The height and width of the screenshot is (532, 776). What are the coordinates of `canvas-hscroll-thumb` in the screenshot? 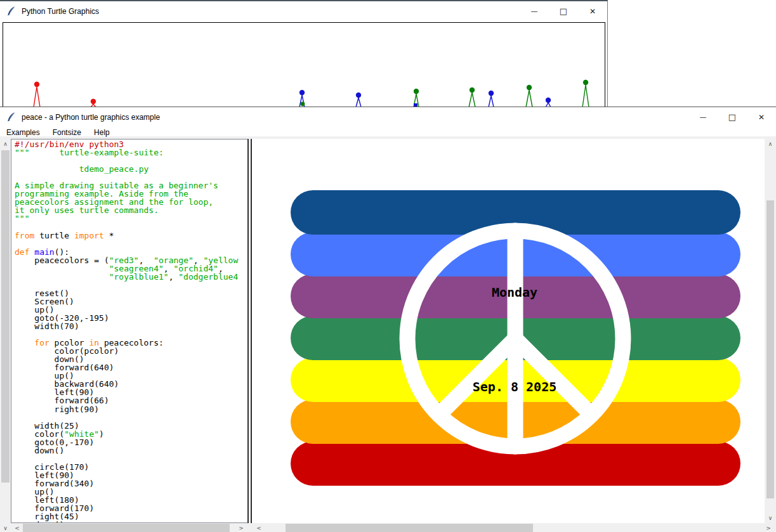 It's located at (409, 528).